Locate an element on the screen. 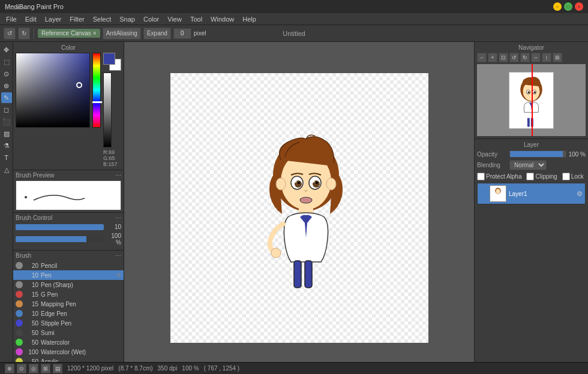 This screenshot has height=374, width=588. nav-zoom-in: + is located at coordinates (493, 58).